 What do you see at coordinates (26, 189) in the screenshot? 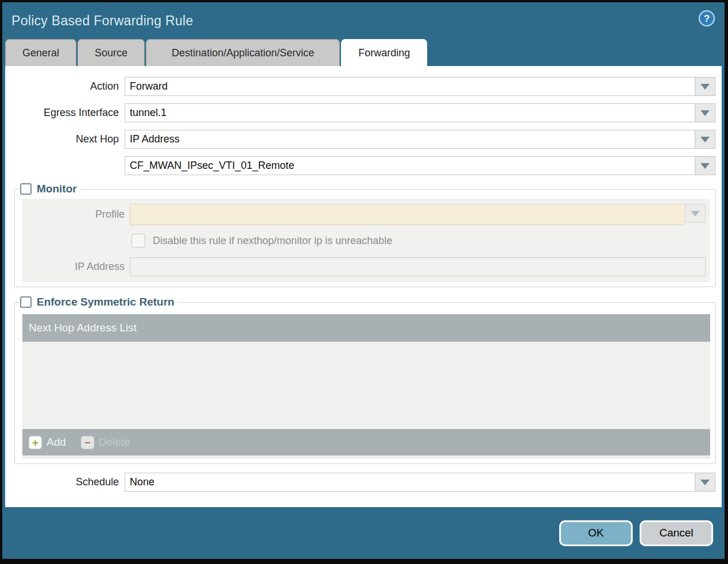
I see `monitor-checkbox` at bounding box center [26, 189].